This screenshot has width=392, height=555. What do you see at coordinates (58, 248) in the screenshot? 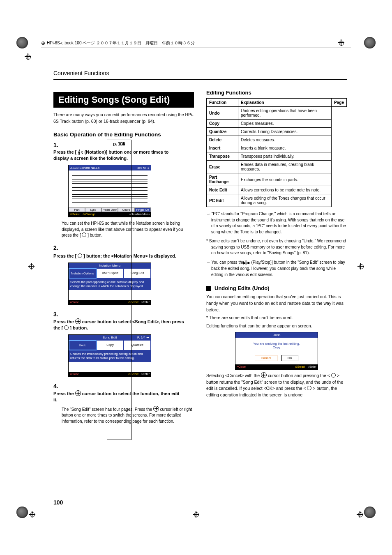
I see `step-number: 2.` at bounding box center [58, 248].